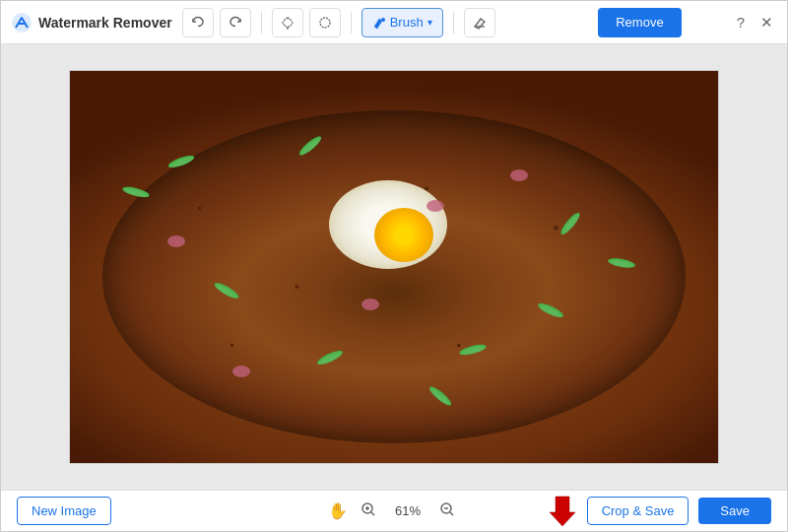 The height and width of the screenshot is (532, 788). What do you see at coordinates (407, 22) in the screenshot?
I see `brush-label: Brush` at bounding box center [407, 22].